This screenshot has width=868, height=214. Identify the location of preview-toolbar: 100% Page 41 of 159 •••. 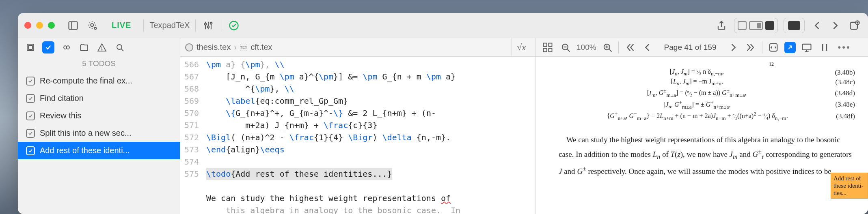
(702, 47).